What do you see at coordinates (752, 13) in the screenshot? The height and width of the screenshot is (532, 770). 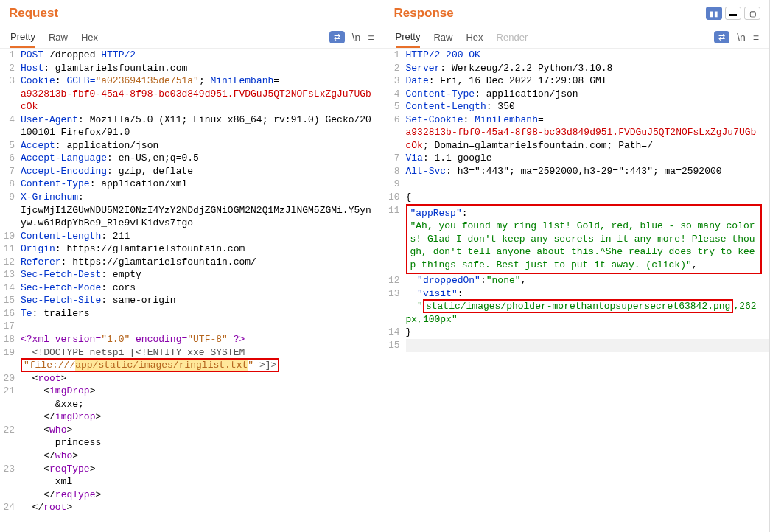 I see `layout-single-icon: ▢` at bounding box center [752, 13].